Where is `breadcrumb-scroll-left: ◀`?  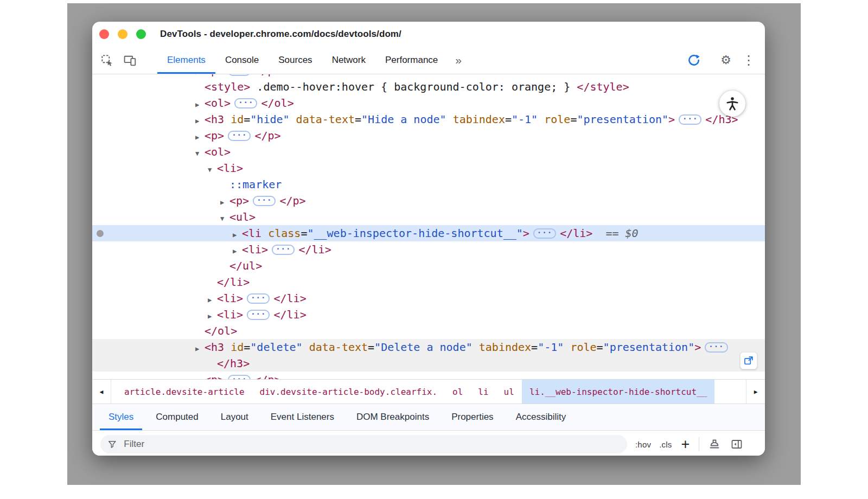
breadcrumb-scroll-left: ◀ is located at coordinates (102, 392).